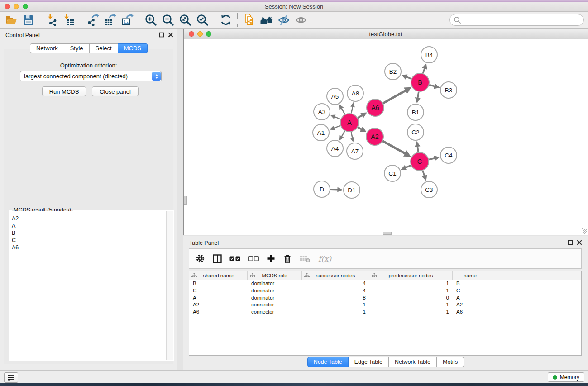 The image size is (588, 386). I want to click on close-window-button, so click(7, 6).